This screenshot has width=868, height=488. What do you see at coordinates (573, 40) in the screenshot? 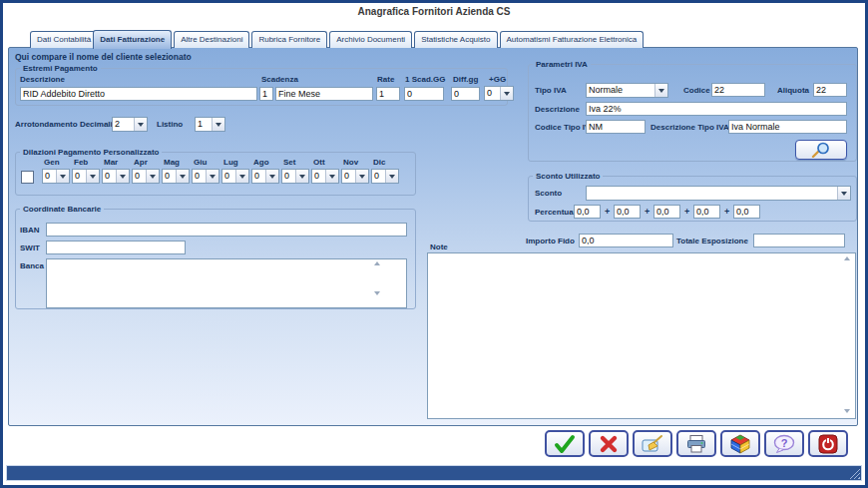
I see `tab-automatismi-fatturazione-elettronica: Automatismi Fatturazione Elettronica` at bounding box center [573, 40].